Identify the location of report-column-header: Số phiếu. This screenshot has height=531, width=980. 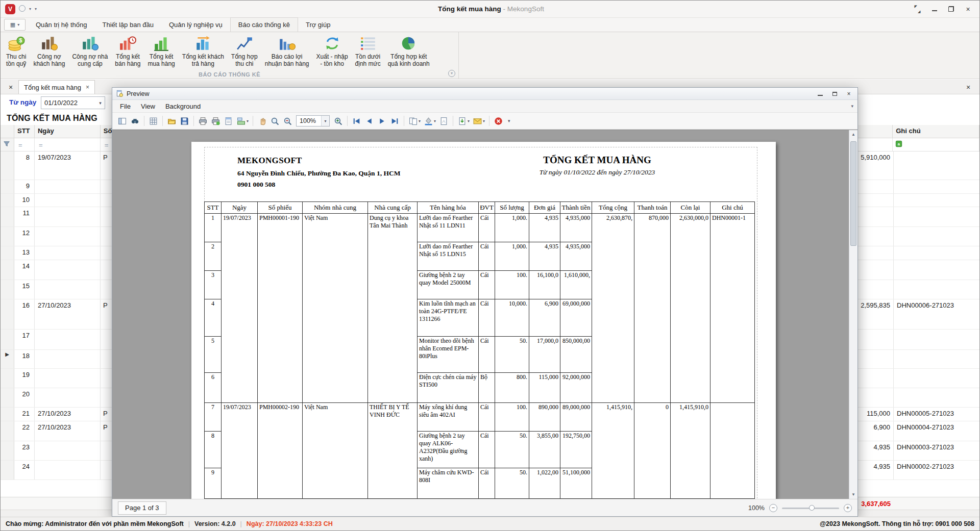
(280, 208).